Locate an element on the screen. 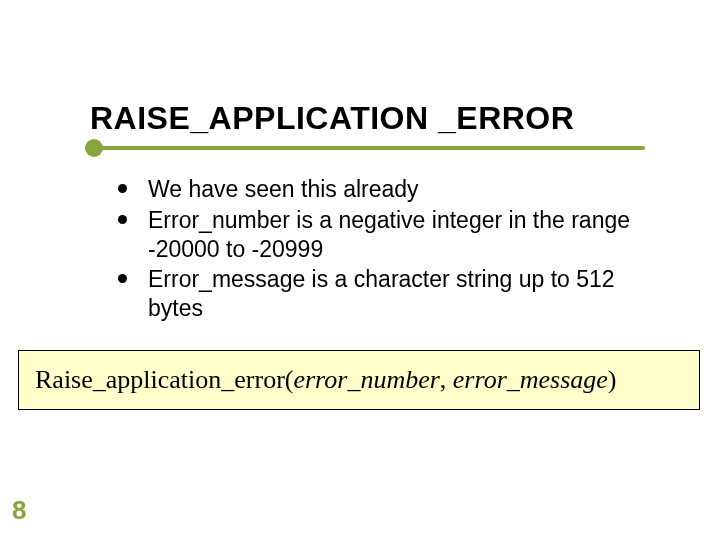  slide-title: RAISE_APPLICATION _ERROR is located at coordinates (332, 118).